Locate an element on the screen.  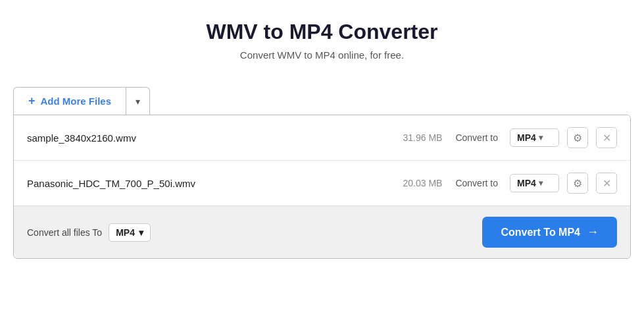
convert-all-label: Convert all files To is located at coordinates (64, 233).